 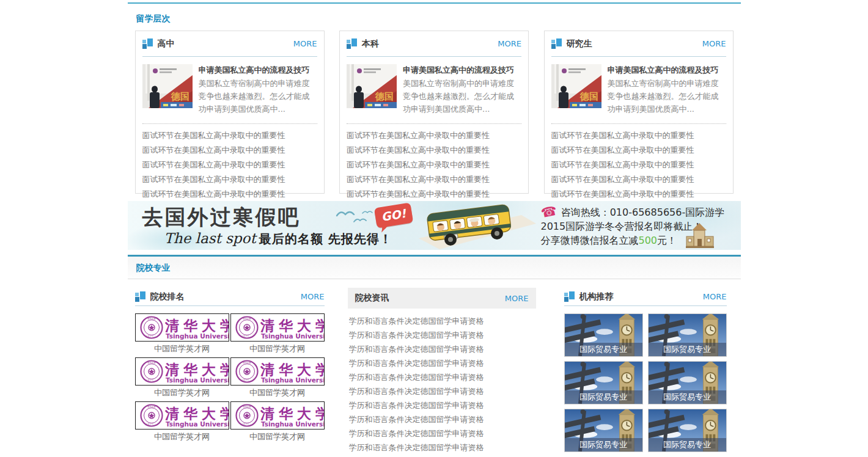 I want to click on banner-hotline: 咨询热线：010-65685656-国际游学, so click(x=643, y=213).